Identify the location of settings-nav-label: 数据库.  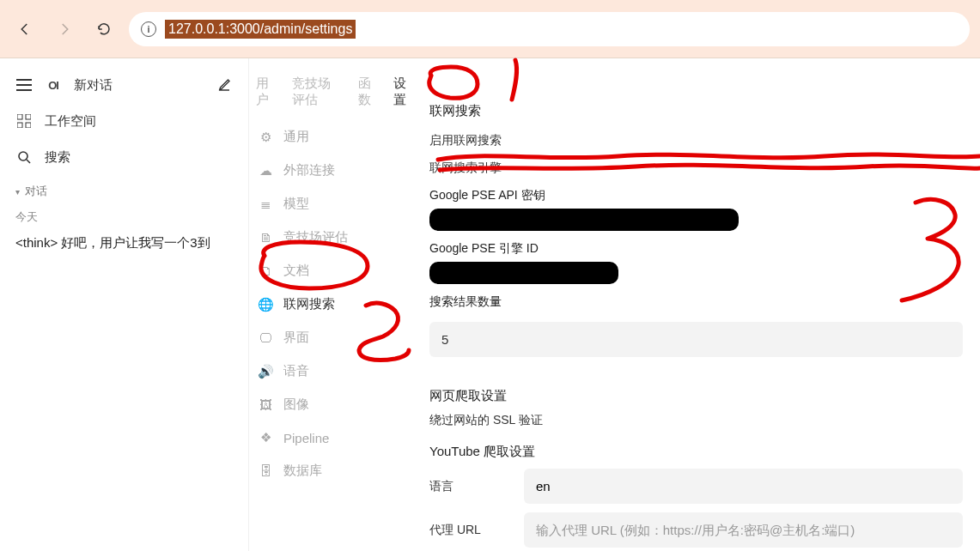
(302, 470).